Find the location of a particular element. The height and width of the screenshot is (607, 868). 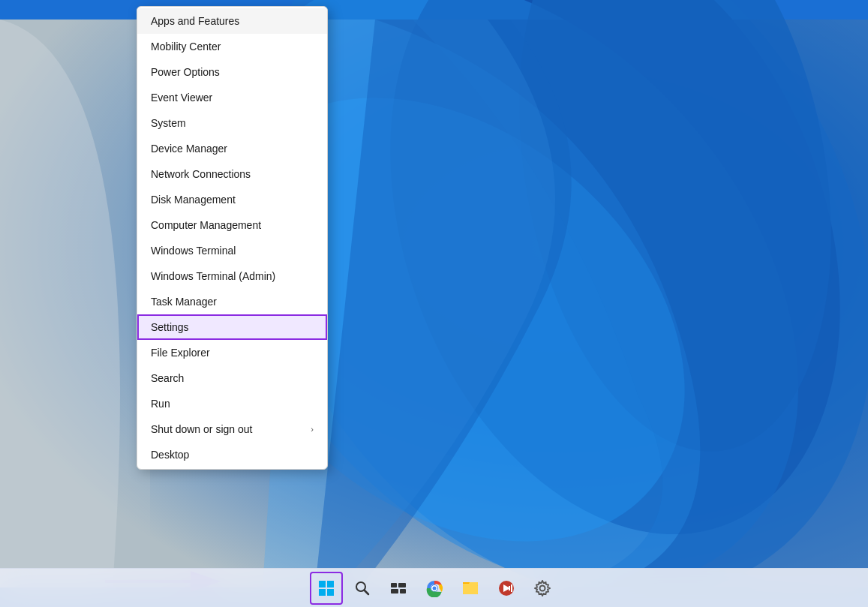

menu-item-network-connections: Network Connections is located at coordinates (233, 174).